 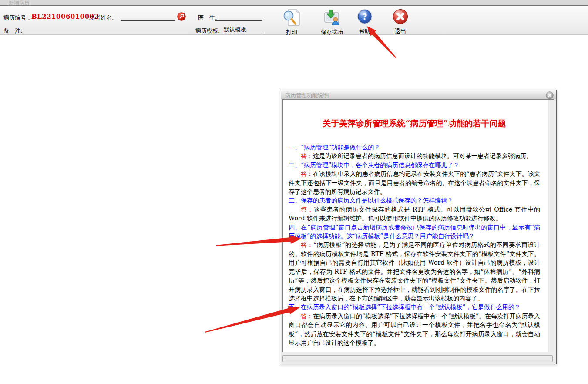 I want to click on help-icon: ?, so click(x=365, y=17).